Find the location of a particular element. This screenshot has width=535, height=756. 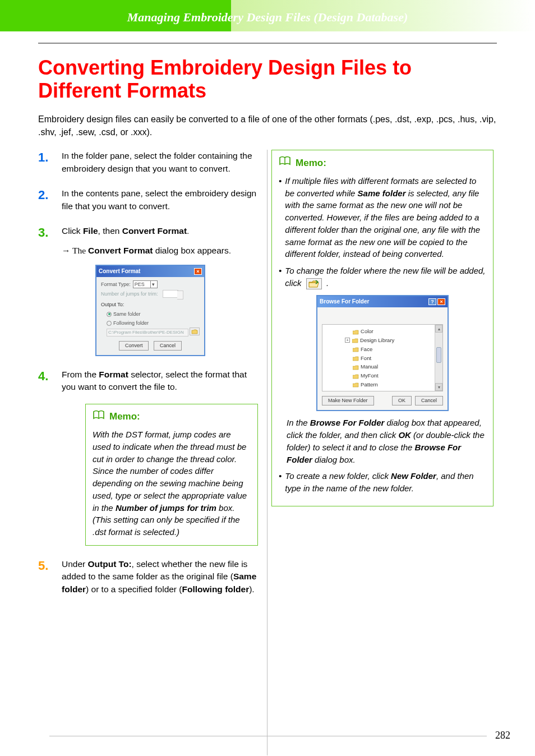

tree-label: Pattern is located at coordinates (369, 385).